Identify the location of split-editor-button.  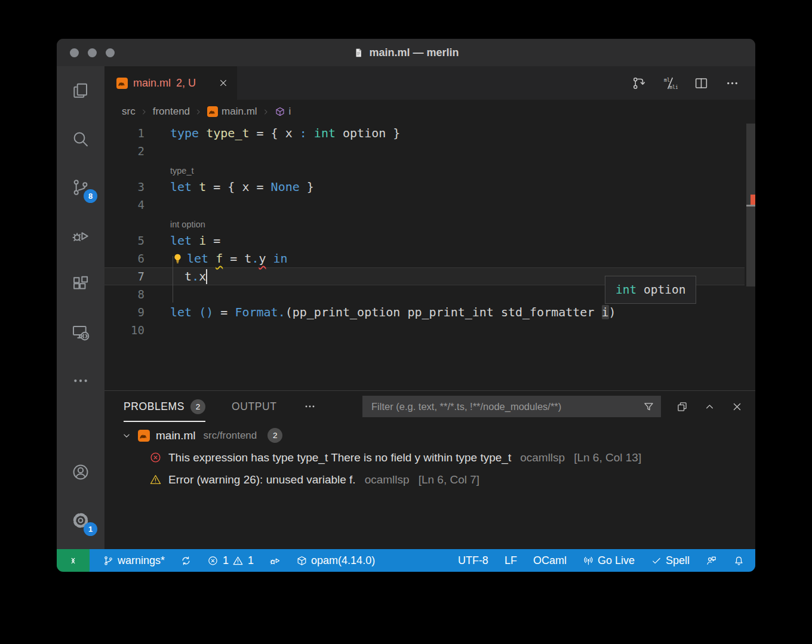
(701, 84).